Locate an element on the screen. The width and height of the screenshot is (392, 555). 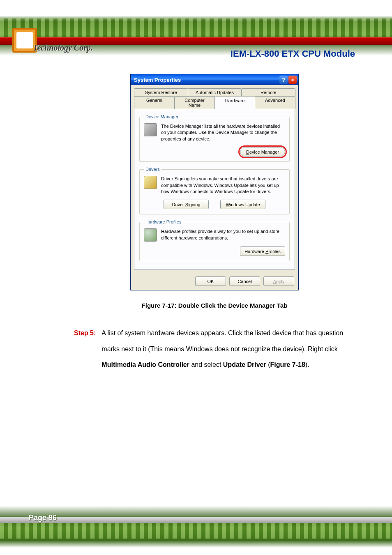
brand-label: Technology Corp. is located at coordinates (63, 48).